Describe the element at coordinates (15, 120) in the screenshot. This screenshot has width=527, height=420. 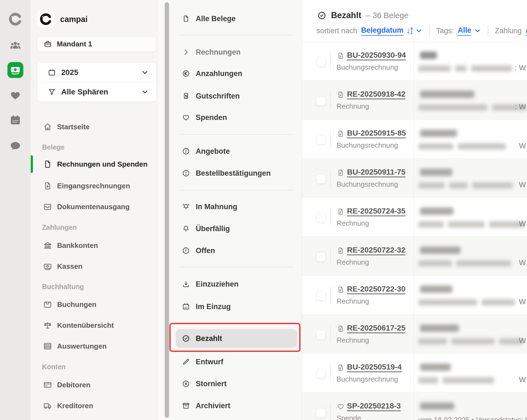
I see `events-nav-icon` at that location.